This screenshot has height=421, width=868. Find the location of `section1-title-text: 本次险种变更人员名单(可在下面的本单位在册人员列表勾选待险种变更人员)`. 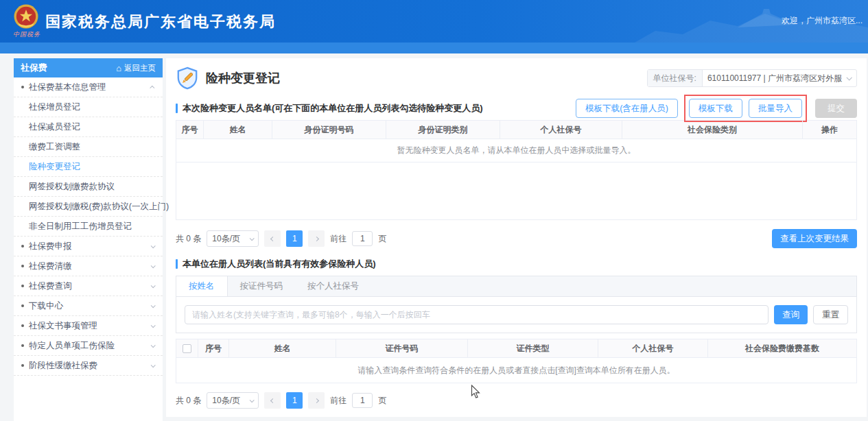

section1-title-text: 本次险种变更人员名单(可在下面的本单位在册人员列表勾选待险种变更人员) is located at coordinates (333, 108).